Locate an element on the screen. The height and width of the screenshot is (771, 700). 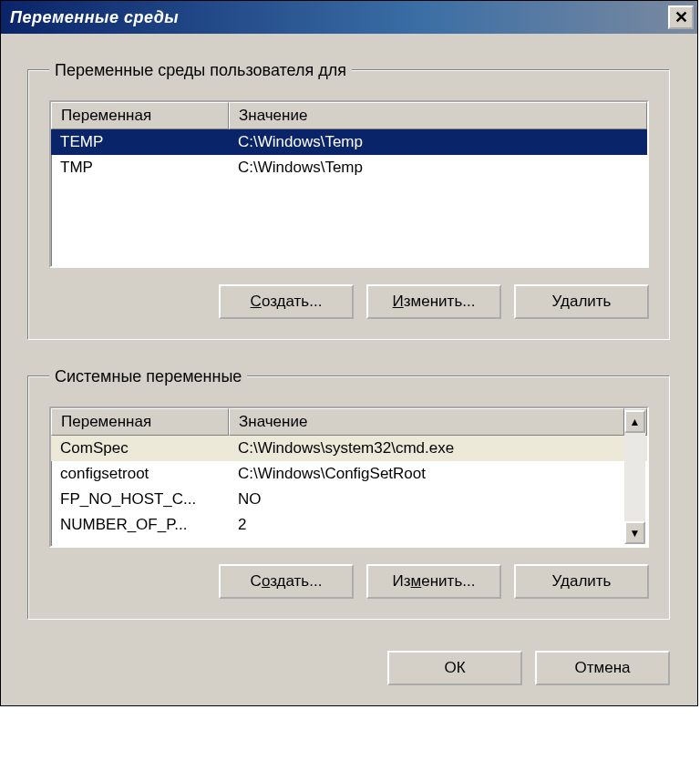
table-row: FP_NO_HOST_C... NO is located at coordinates (349, 499).